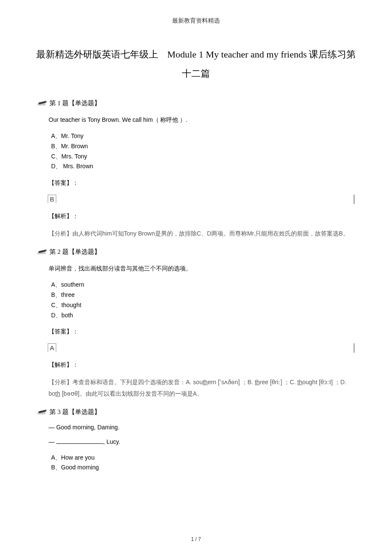  I want to click on analysis-text: 【分析】由人称代词him可知Tony Brown是男的，故排除C、D两项。而尊称…, so click(202, 233).